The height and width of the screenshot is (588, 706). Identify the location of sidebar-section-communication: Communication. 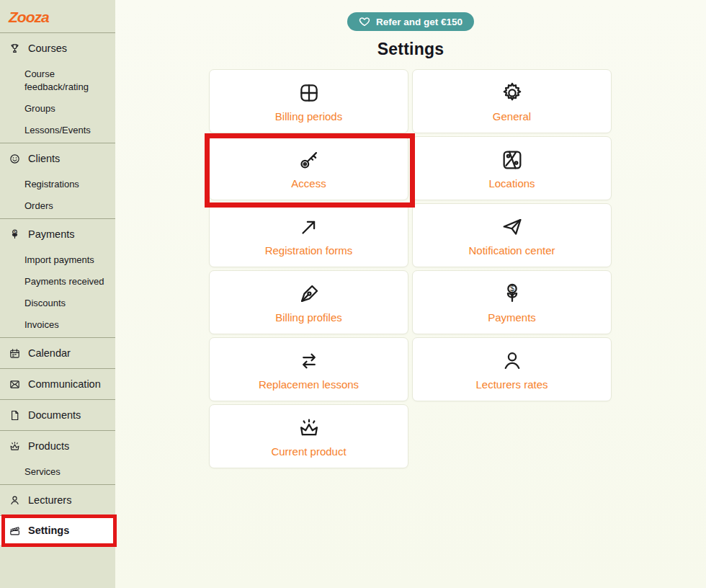
(58, 385).